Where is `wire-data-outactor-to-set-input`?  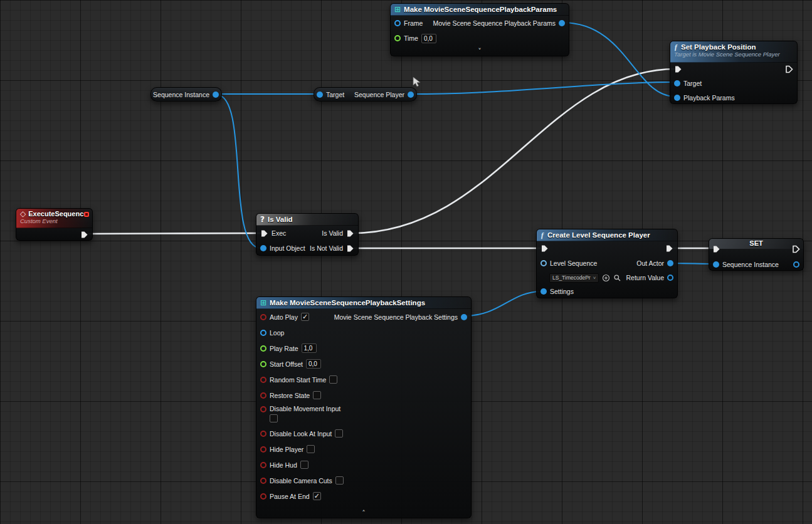
wire-data-outactor-to-set-input is located at coordinates (693, 263).